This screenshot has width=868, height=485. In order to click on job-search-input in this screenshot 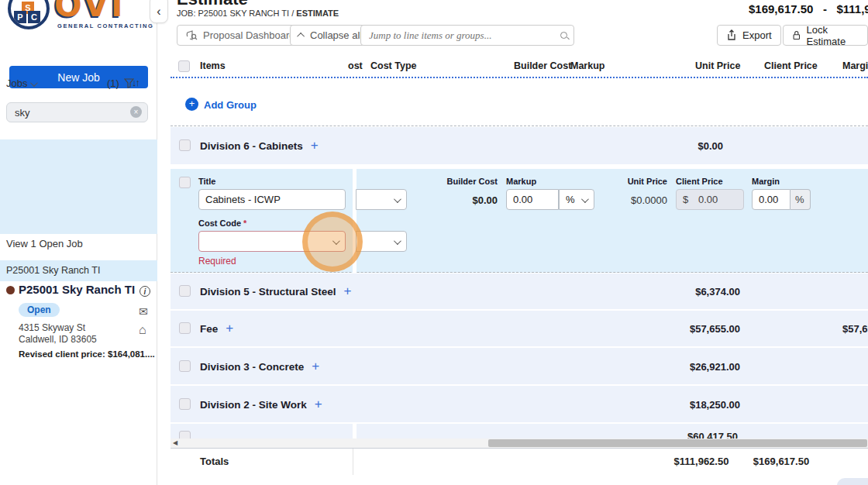, I will do `click(78, 112)`.